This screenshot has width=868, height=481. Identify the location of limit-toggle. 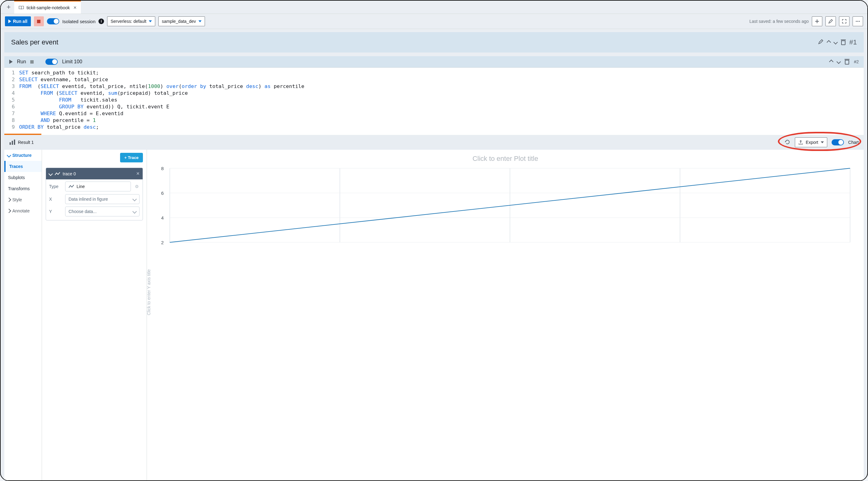
(52, 62).